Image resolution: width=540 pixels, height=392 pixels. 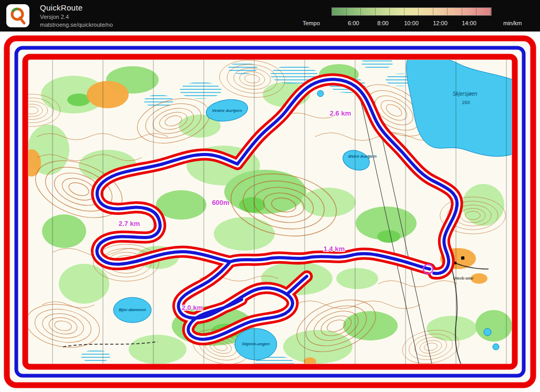 I want to click on distance-marker: 2.6 km, so click(x=340, y=114).